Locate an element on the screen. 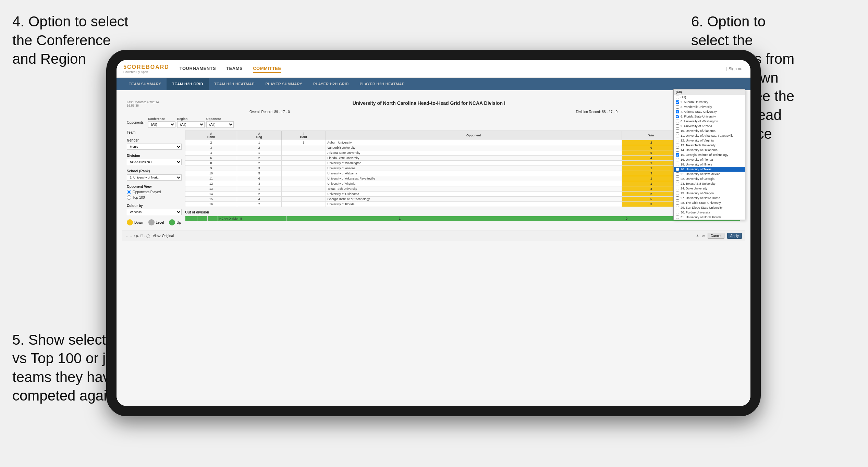 The width and height of the screenshot is (868, 467). dropdown-checkbox-arkansas is located at coordinates (677, 136).